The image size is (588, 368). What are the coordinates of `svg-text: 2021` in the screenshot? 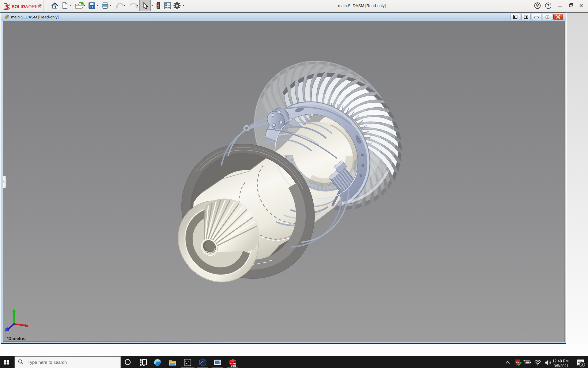 It's located at (234, 366).